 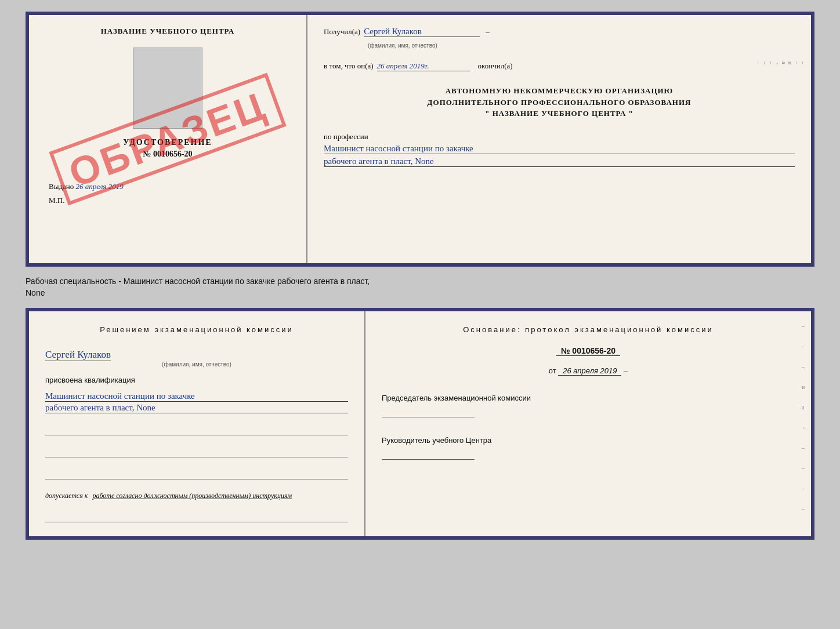 What do you see at coordinates (428, 412) in the screenshot?
I see `chairman-sign-line` at bounding box center [428, 412].